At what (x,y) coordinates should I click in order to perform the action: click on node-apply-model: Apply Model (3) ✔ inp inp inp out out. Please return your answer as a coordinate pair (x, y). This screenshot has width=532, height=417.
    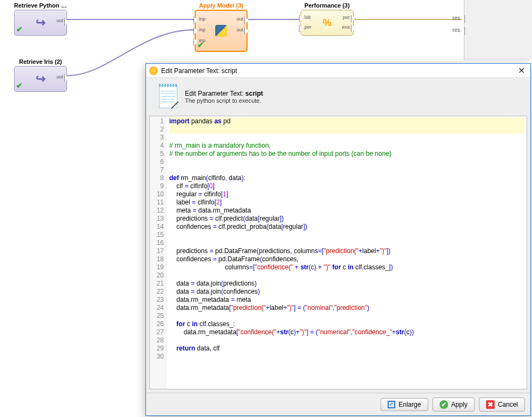
    Looking at the image, I should click on (221, 27).